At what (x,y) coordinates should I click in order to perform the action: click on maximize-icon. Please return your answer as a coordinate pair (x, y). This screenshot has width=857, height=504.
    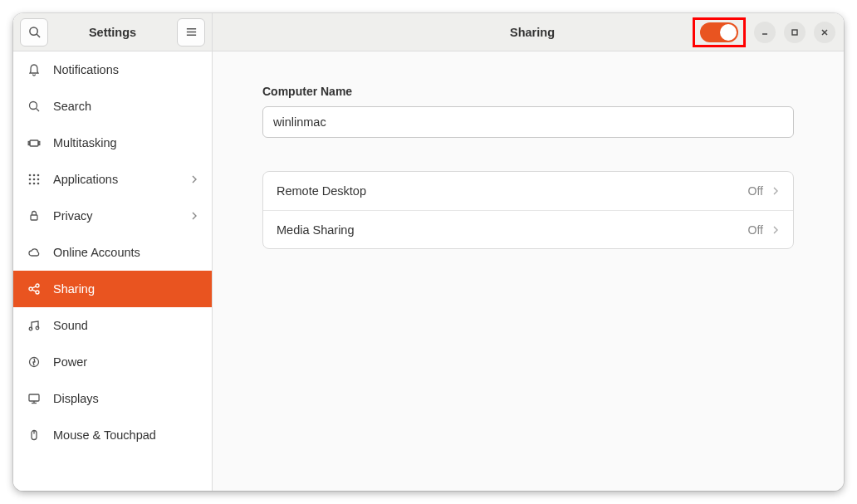
    Looking at the image, I should click on (795, 32).